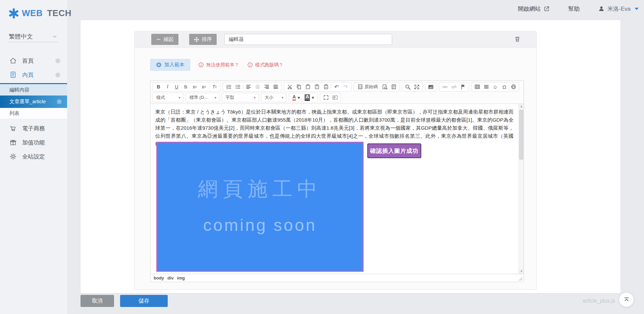 This screenshot has width=644, height=314. Describe the element at coordinates (229, 87) in the screenshot. I see `numbered-list-button` at that location.